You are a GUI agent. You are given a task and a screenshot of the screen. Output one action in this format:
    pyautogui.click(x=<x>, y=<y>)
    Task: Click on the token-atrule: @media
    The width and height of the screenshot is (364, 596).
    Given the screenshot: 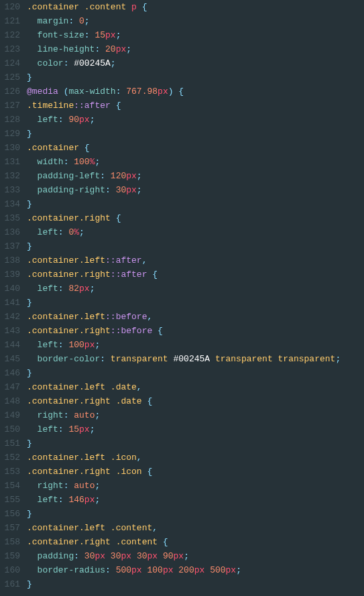 What is the action you would take?
    pyautogui.click(x=43, y=91)
    